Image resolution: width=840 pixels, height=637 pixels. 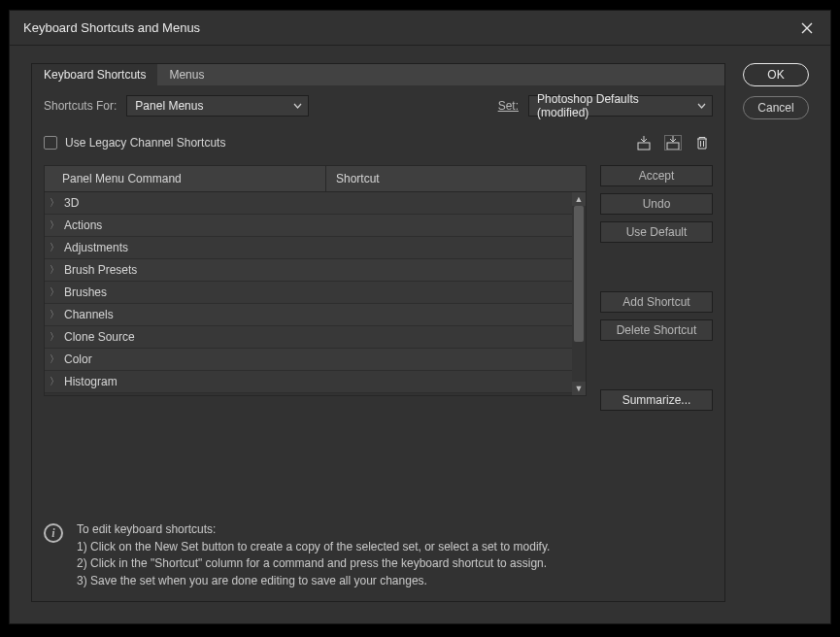 I want to click on row-legacy: Use Legacy Channel Shortcuts, so click(x=379, y=143).